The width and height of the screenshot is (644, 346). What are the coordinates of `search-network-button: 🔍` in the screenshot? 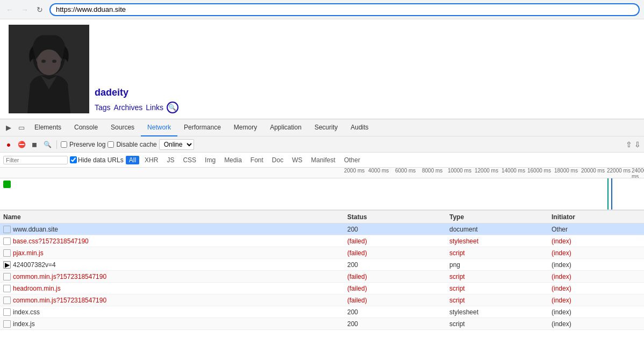 It's located at (47, 145).